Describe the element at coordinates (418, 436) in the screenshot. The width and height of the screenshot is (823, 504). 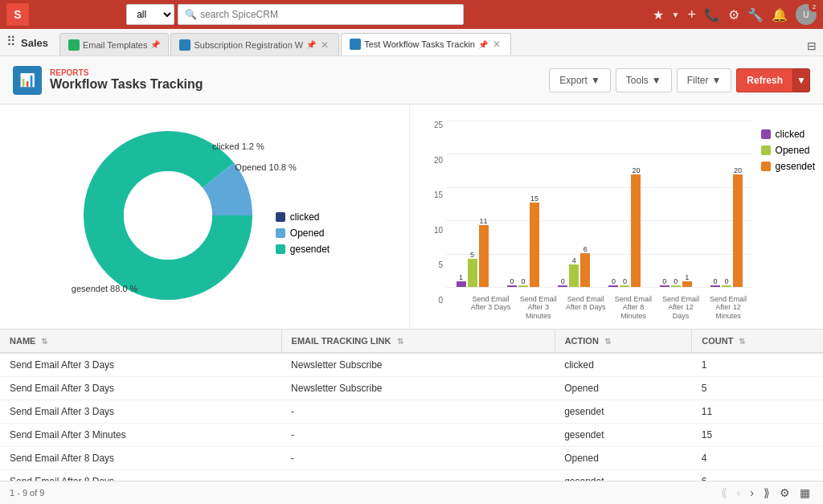
I see `cell-link: -` at that location.